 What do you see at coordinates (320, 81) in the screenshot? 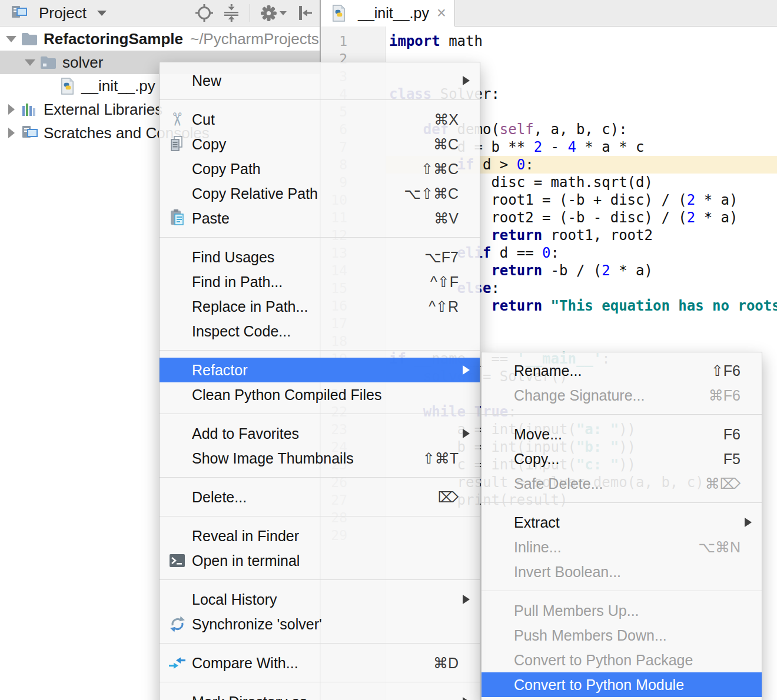
I see `menu-item-new: New` at bounding box center [320, 81].